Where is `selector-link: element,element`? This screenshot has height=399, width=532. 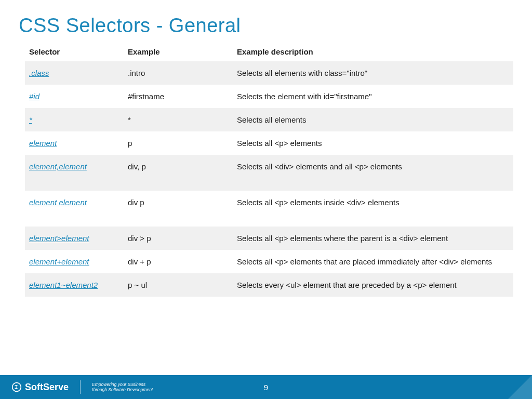
selector-link: element,element is located at coordinates (58, 166).